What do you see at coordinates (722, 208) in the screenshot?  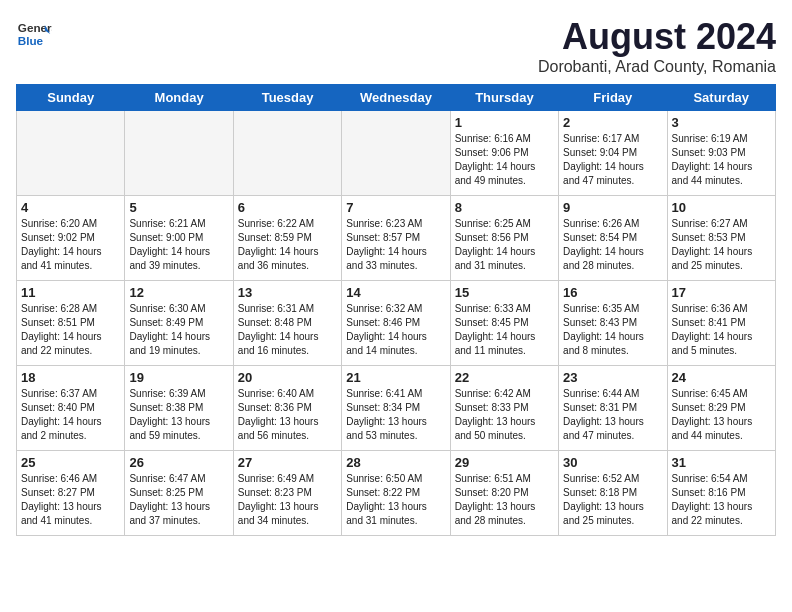 I see `day-number: 10` at bounding box center [722, 208].